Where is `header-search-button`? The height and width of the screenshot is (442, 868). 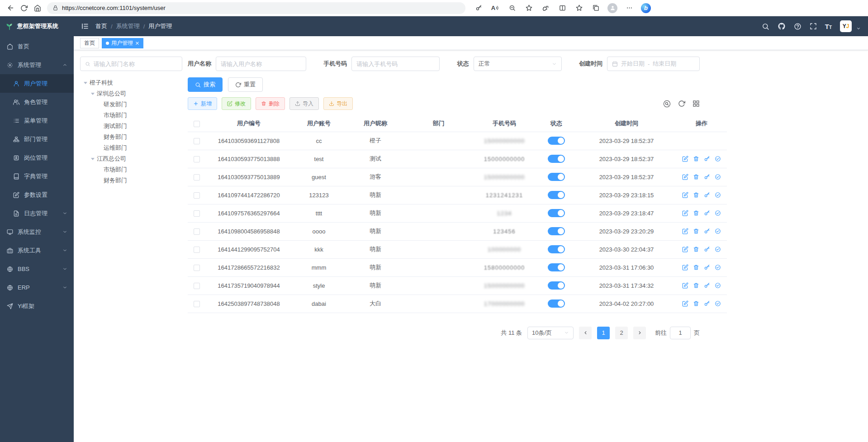 header-search-button is located at coordinates (765, 26).